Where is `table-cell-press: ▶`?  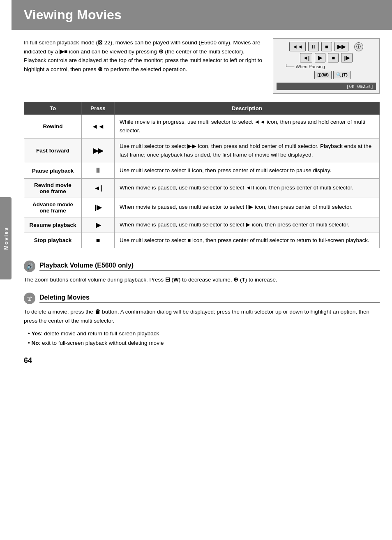 table-cell-press: ▶ is located at coordinates (98, 225).